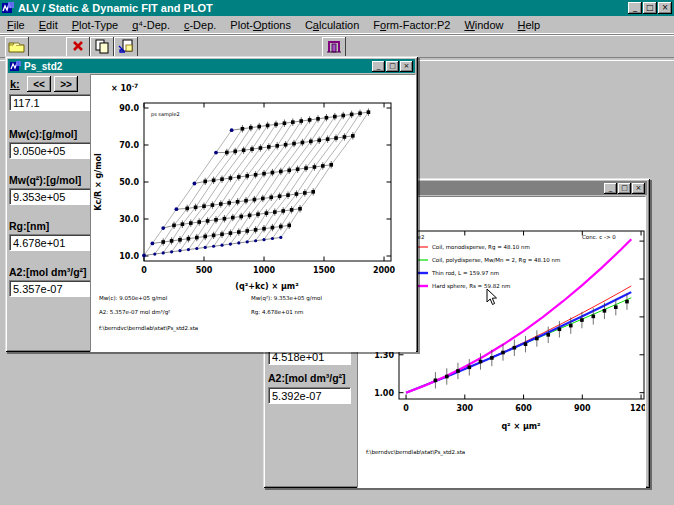 Image resolution: width=674 pixels, height=505 pixels. Describe the element at coordinates (134, 312) in the screenshot. I see `svg-text: A2: 5.357e-07 mol dm³/g²` at that location.